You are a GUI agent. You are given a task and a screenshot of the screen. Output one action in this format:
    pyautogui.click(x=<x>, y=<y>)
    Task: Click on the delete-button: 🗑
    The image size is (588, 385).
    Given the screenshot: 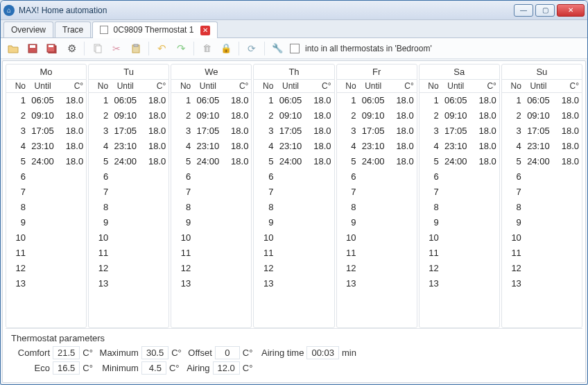 What is the action you would take?
    pyautogui.click(x=207, y=49)
    